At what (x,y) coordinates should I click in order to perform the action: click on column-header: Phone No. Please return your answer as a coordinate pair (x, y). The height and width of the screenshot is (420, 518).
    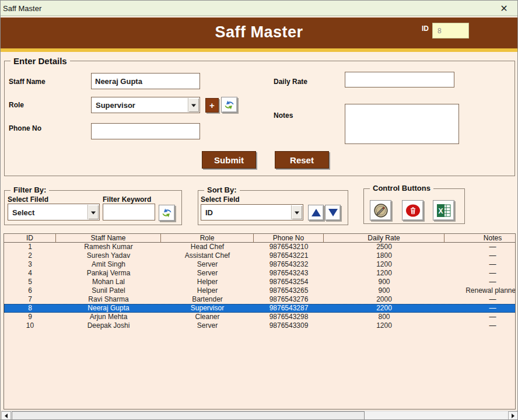
    Looking at the image, I should click on (289, 238).